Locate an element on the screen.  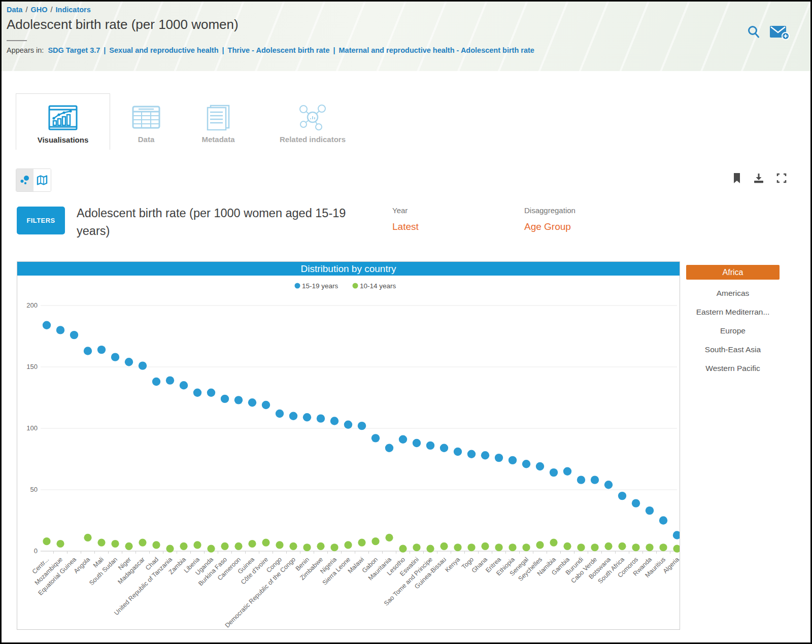
download-icon is located at coordinates (759, 179).